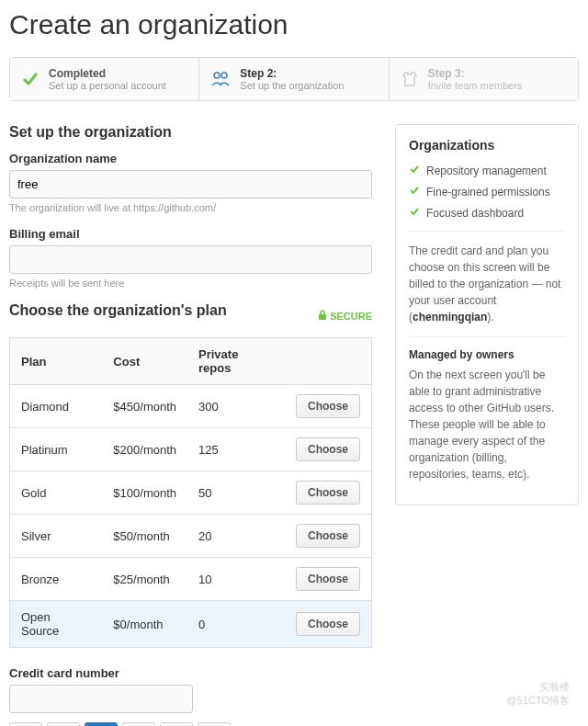  Describe the element at coordinates (57, 450) in the screenshot. I see `plan-name: Platinum` at that location.